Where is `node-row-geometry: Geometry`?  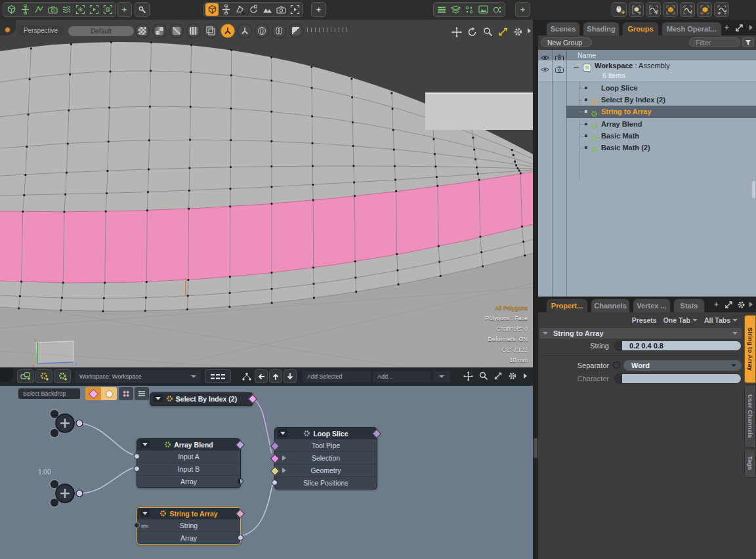 node-row-geometry: Geometry is located at coordinates (326, 470).